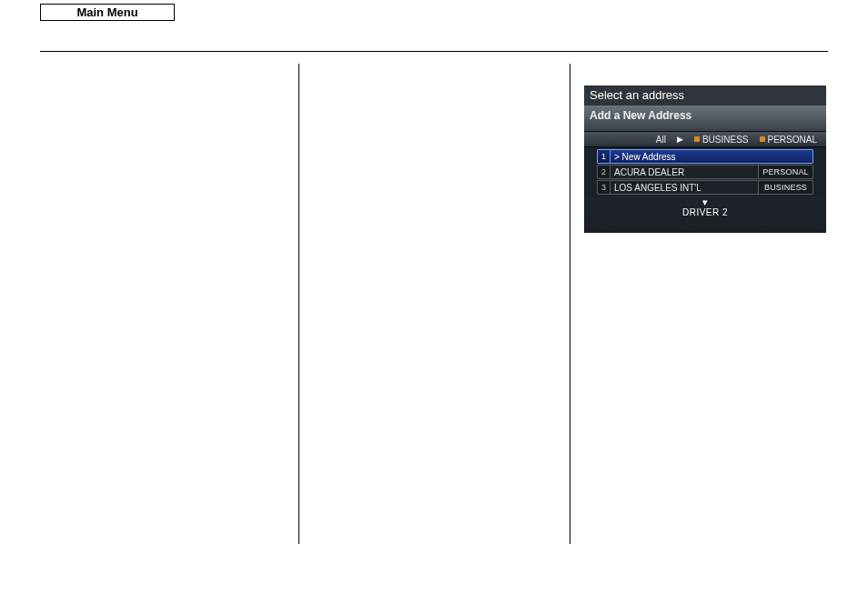  What do you see at coordinates (705, 118) in the screenshot?
I see `nav-screen-subtitle: Add a New Address` at bounding box center [705, 118].